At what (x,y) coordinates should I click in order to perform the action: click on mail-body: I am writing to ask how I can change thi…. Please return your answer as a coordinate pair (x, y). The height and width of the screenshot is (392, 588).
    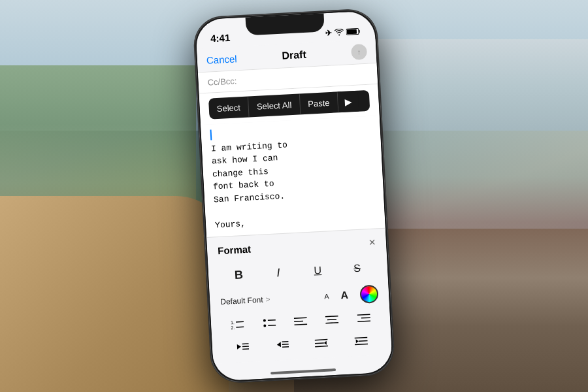
    Looking at the image, I should click on (293, 176).